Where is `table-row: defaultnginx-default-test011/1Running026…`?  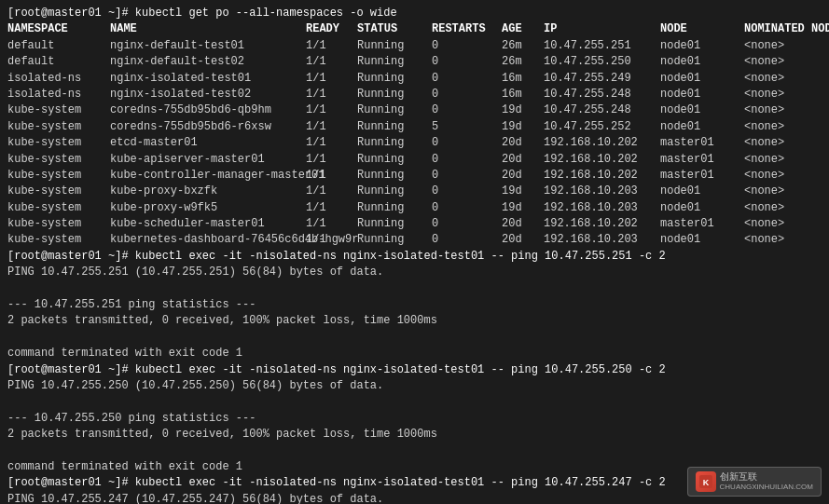
table-row: defaultnginx-default-test011/1Running026… is located at coordinates (414, 47).